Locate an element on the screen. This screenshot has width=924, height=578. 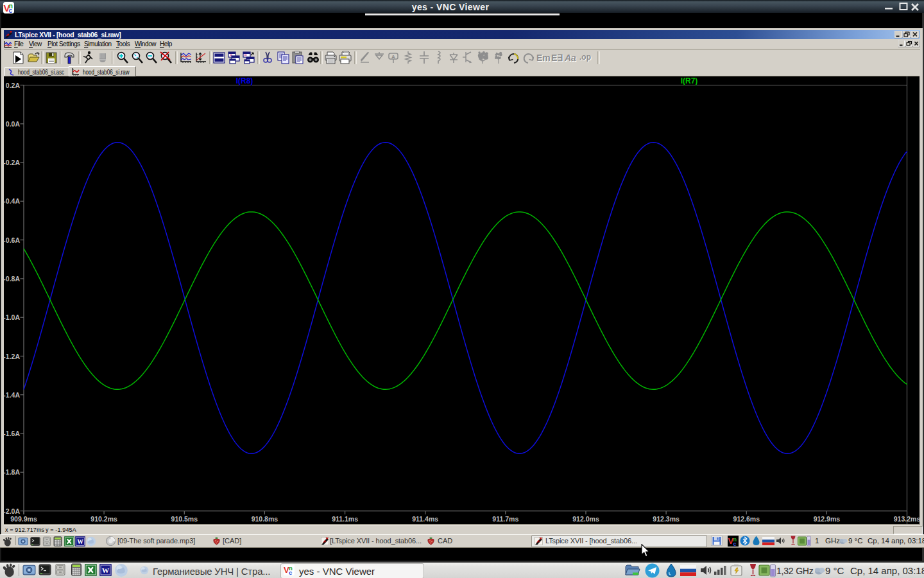
svg-text: 910.5ms is located at coordinates (185, 519).